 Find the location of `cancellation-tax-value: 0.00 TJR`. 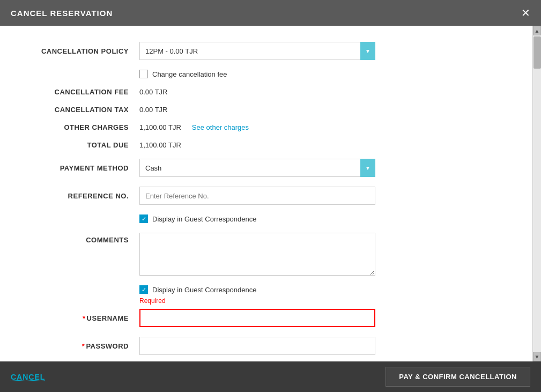

cancellation-tax-value: 0.00 TJR is located at coordinates (153, 109).